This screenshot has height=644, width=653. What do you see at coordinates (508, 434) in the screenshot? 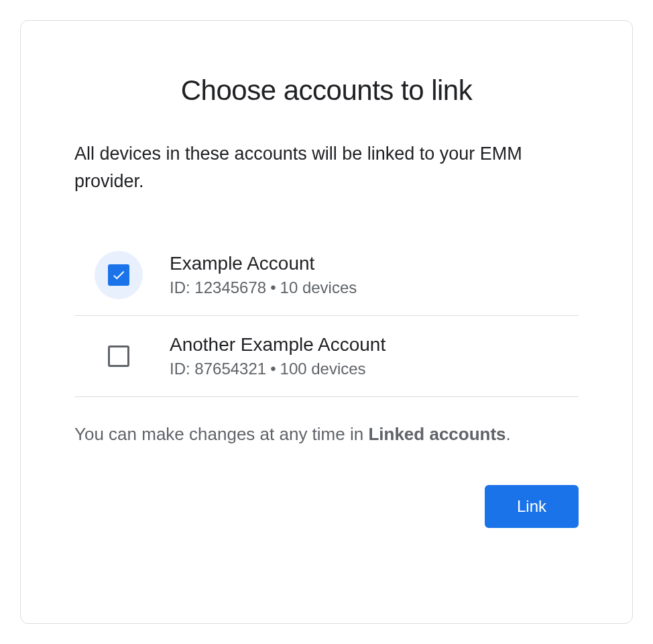
I see `footer-note-suffix: .` at bounding box center [508, 434].